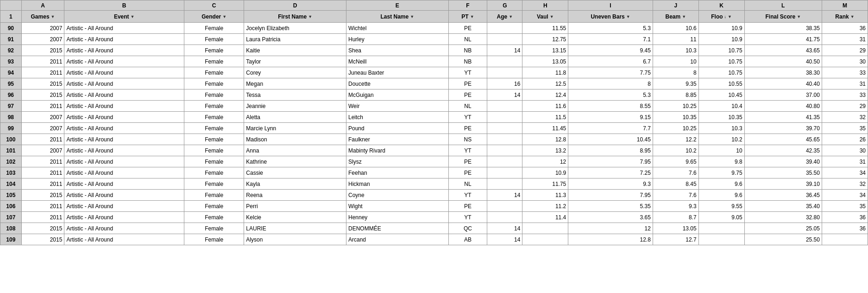 The height and width of the screenshot is (293, 868). Describe the element at coordinates (722, 51) in the screenshot. I see `cell-floor: 10.75` at that location.